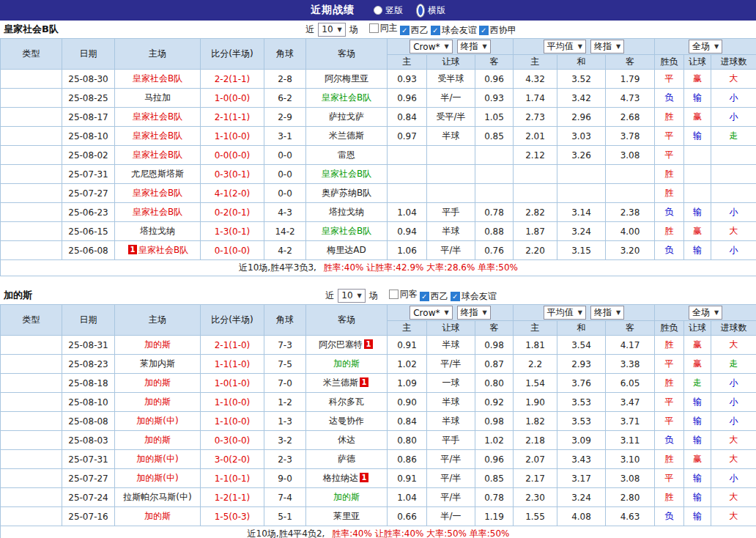 The height and width of the screenshot is (538, 756). What do you see at coordinates (697, 155) in the screenshot?
I see `result-handicap` at bounding box center [697, 155].